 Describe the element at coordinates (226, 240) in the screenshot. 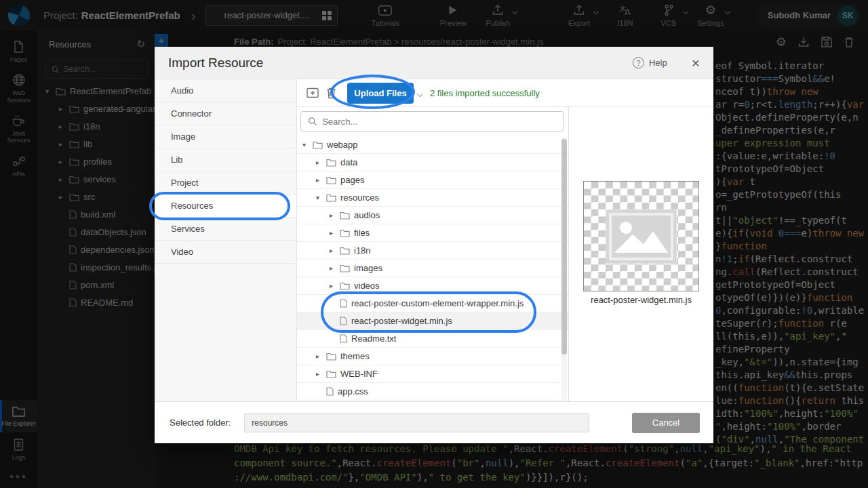

I see `category-nav: Audio Connector Image Lib Pr` at that location.